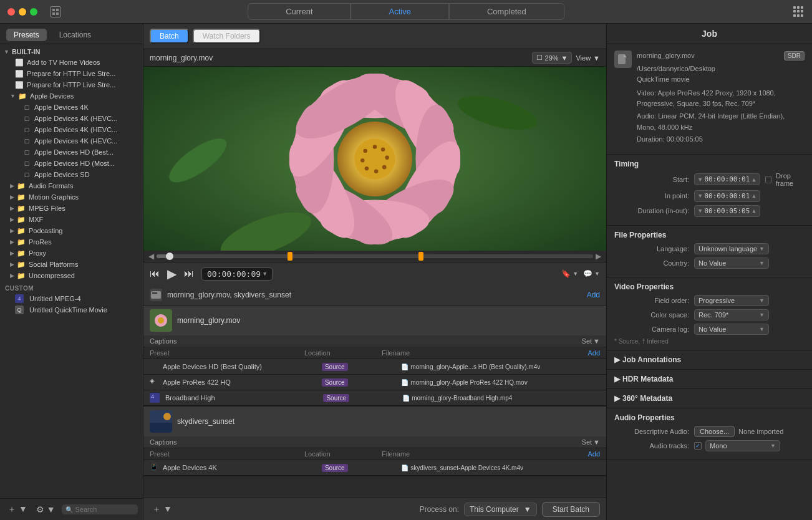  What do you see at coordinates (700, 196) in the screenshot?
I see `inpoint-down: ▼` at bounding box center [700, 196].